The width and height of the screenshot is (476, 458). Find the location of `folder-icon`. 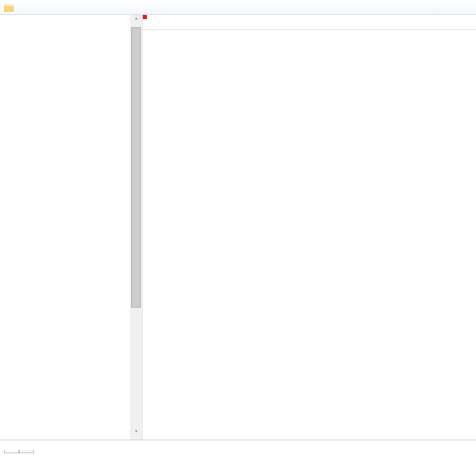

folder-icon is located at coordinates (9, 7).